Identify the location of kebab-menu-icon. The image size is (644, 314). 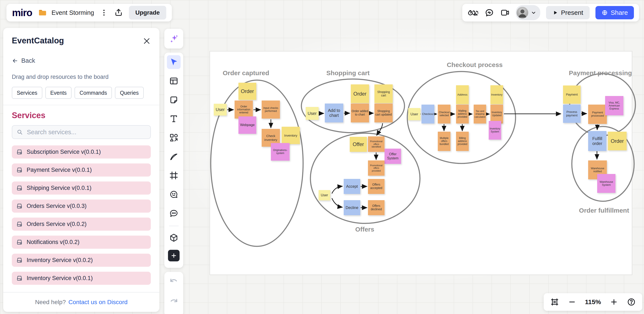
(104, 13).